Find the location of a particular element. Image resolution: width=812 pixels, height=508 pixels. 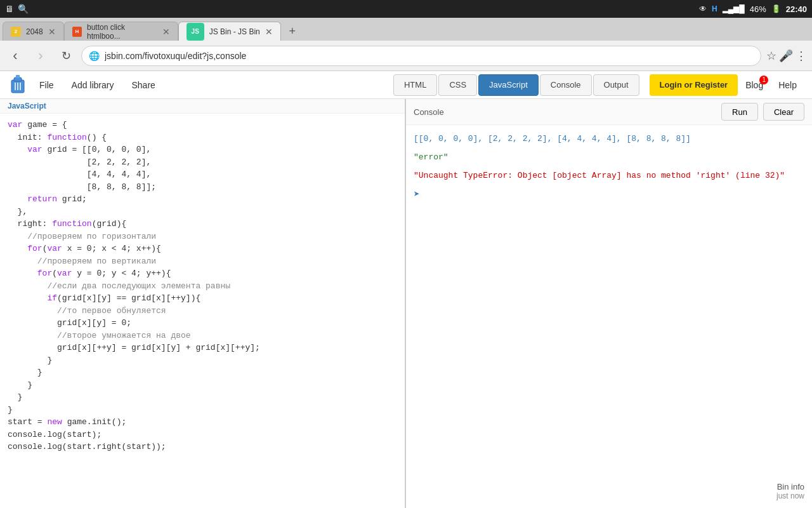

console-output-line: [[0, 0, 0, 0], [2, 2, 2, 2], [4, 4, 4, 4… is located at coordinates (609, 140).